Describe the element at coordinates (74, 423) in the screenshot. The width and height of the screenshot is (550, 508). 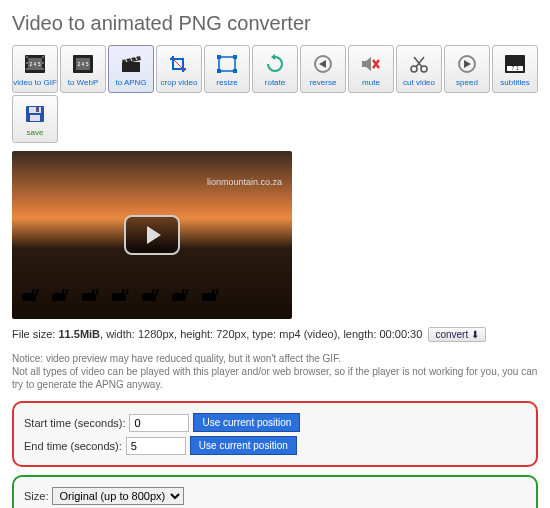
I see `start-time-label: Start time (seconds):` at that location.